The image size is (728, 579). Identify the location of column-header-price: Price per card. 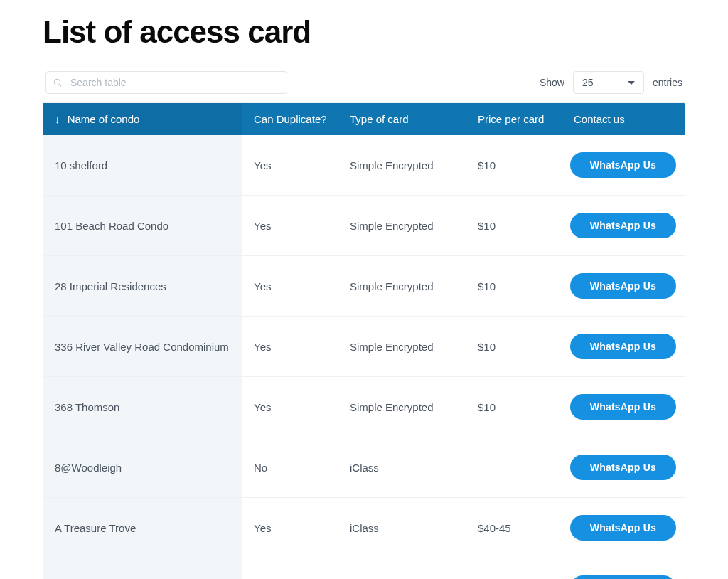
(515, 119).